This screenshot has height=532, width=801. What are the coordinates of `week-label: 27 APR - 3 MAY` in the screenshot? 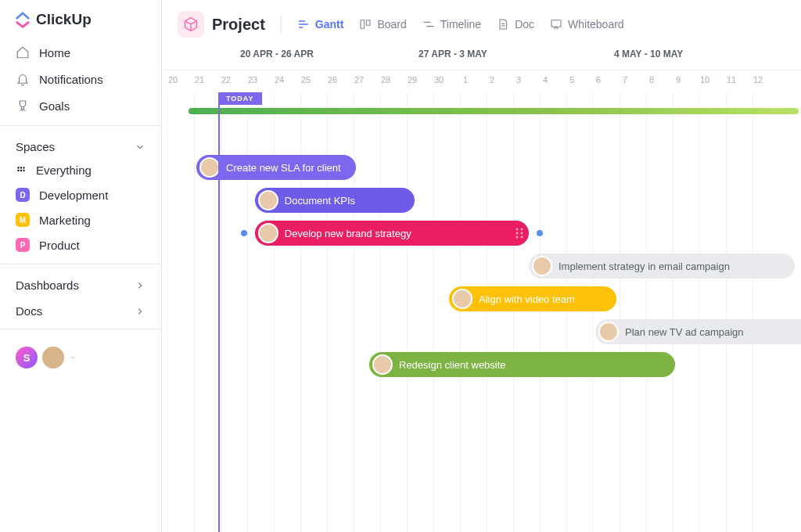 It's located at (453, 54).